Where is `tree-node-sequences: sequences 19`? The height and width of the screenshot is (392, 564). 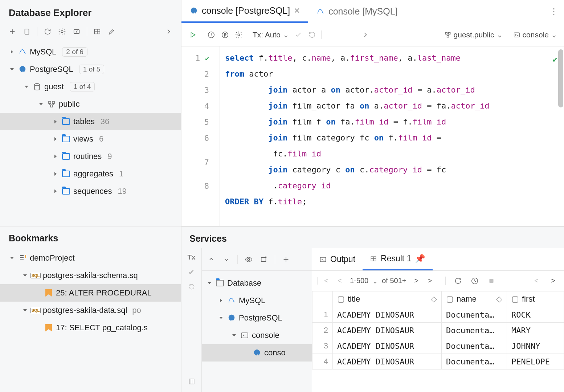 tree-node-sequences: sequences 19 is located at coordinates (91, 191).